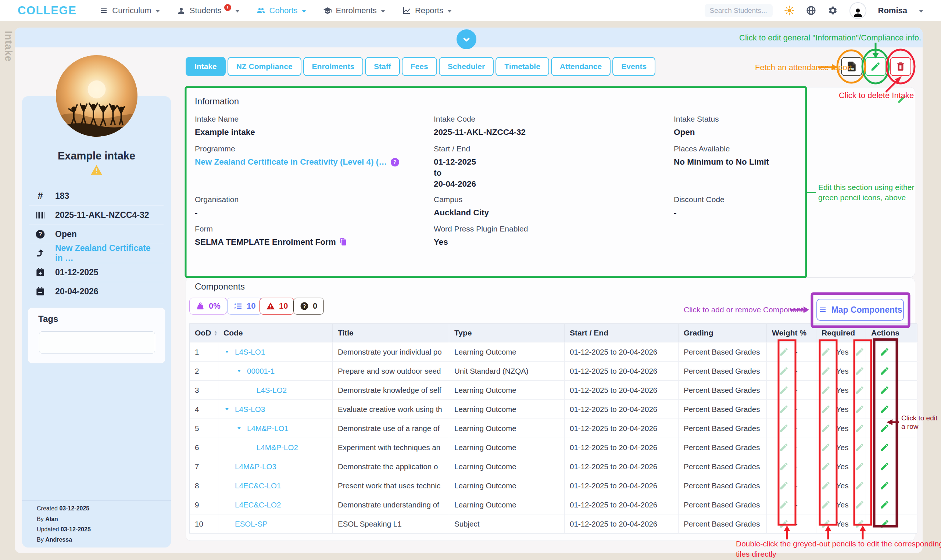 The width and height of the screenshot is (941, 560). I want to click on help-badge-icon: ?, so click(395, 162).